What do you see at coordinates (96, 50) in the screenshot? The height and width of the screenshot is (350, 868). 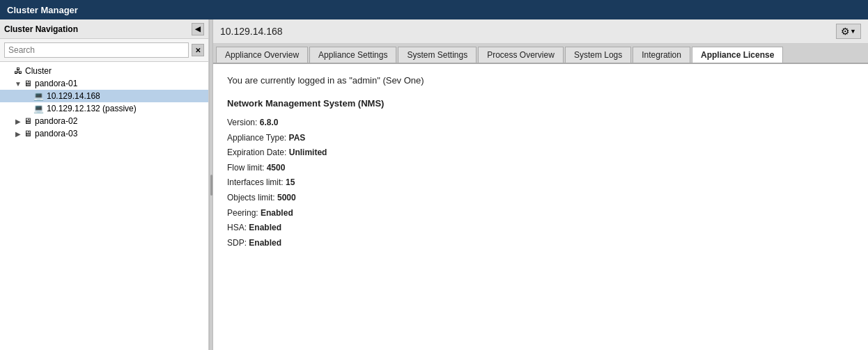 I see `search-input` at bounding box center [96, 50].